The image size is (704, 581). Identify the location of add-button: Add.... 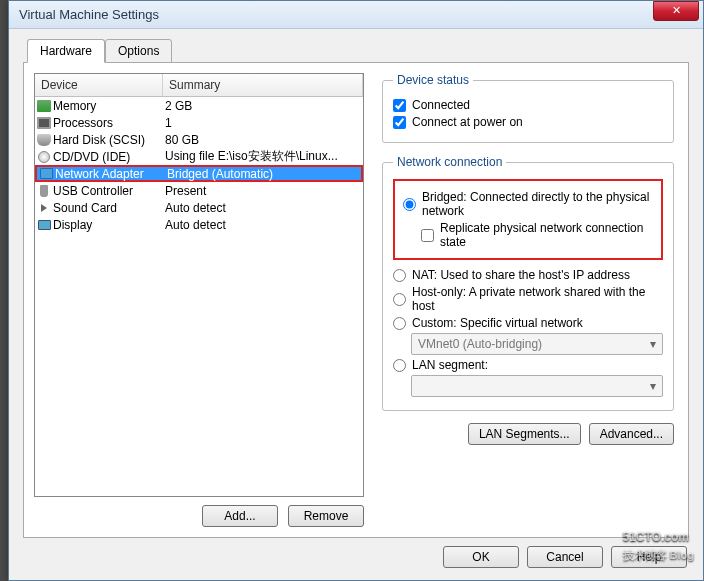
(240, 516).